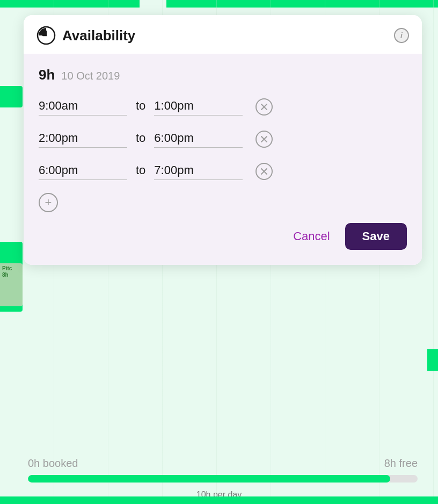 The height and width of the screenshot is (504, 438). Describe the element at coordinates (46, 35) in the screenshot. I see `clock-icon` at that location.